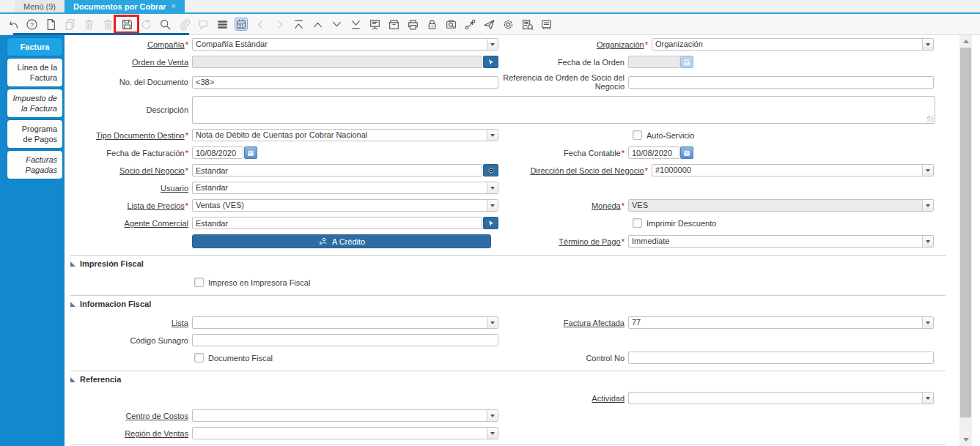 This screenshot has height=446, width=980. Describe the element at coordinates (781, 357) in the screenshot. I see `control-no-field` at that location.